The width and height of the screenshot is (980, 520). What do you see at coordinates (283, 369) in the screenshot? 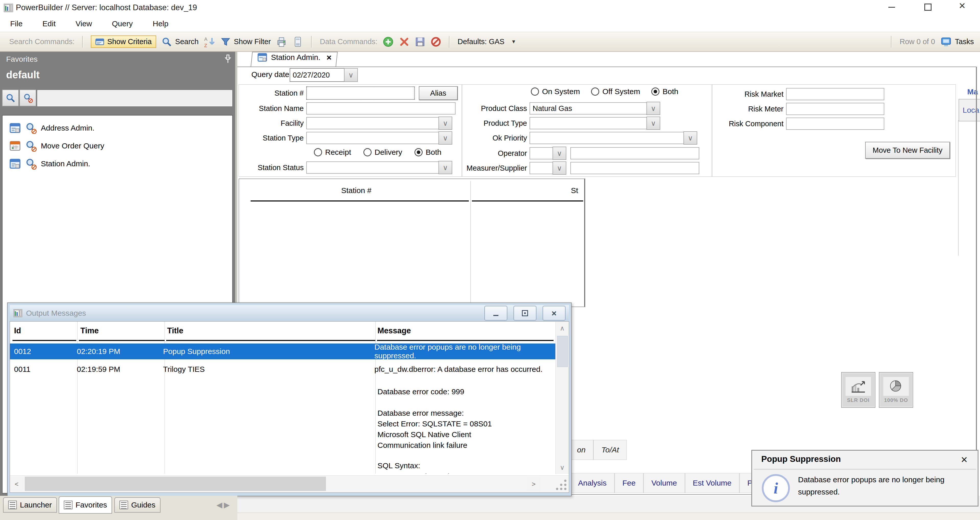
I see `message-row: 0011 02:19:59 PM Trilogy TIES pfc_u_dw.d…` at bounding box center [283, 369].